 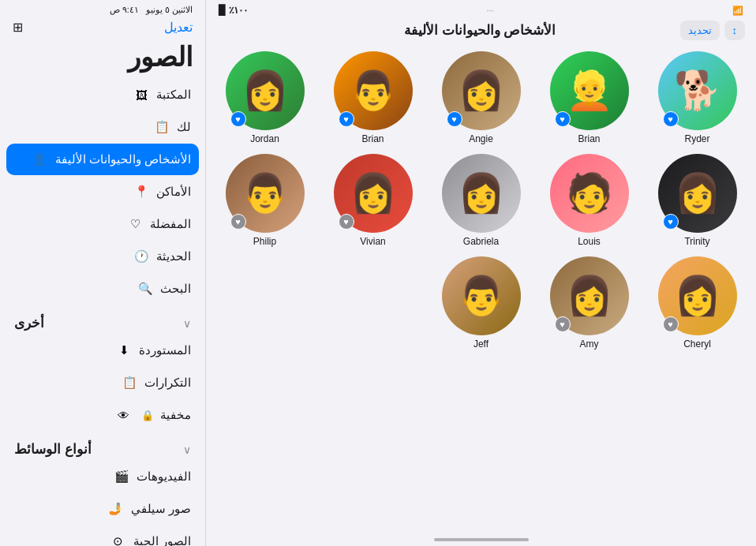 What do you see at coordinates (103, 95) in the screenshot?
I see `sidebar-item-library: المكتبة🖼` at bounding box center [103, 95].